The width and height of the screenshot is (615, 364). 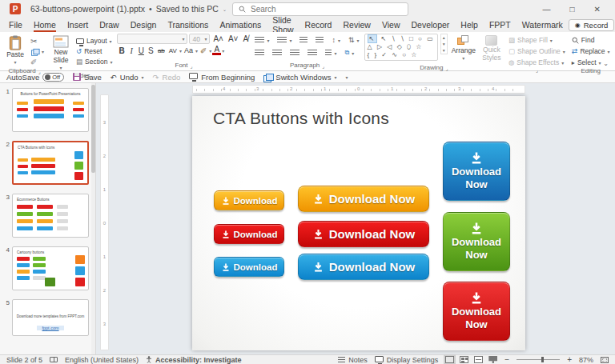 What do you see at coordinates (537, 70) in the screenshot?
I see `shape-format-dialog-launcher-icon: ⌟` at bounding box center [537, 70].